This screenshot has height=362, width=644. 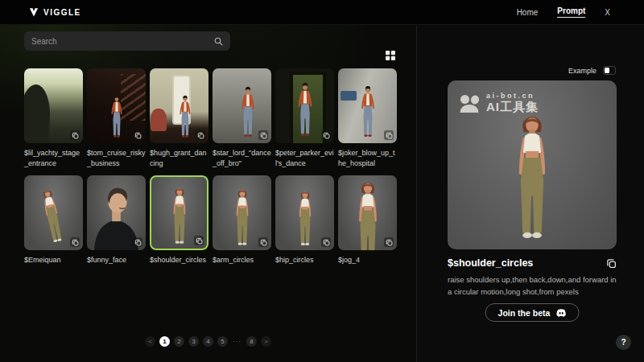 I want to click on gallery-item: $peter_parker_evil's_dance, so click(x=304, y=122).